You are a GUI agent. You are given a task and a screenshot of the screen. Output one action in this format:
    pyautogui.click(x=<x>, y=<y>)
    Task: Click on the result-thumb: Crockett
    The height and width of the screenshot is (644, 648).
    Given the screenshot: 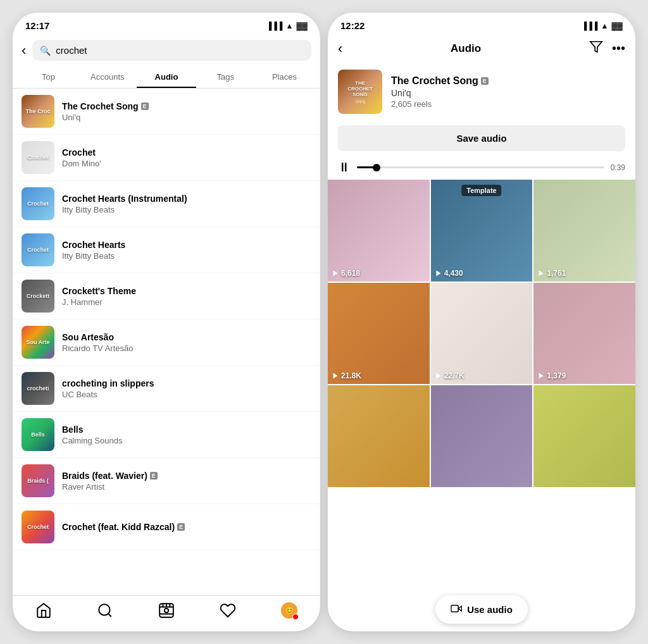 What is the action you would take?
    pyautogui.click(x=38, y=296)
    